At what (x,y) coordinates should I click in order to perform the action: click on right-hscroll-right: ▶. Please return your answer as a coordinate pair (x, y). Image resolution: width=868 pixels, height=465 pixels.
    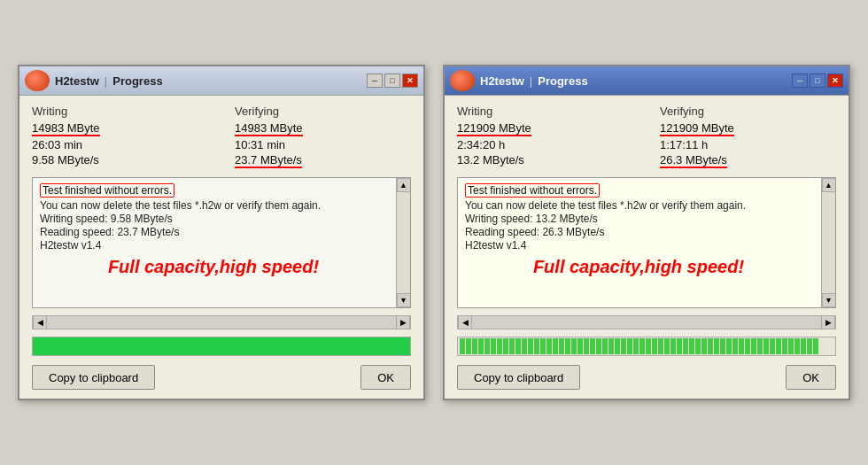
    Looking at the image, I should click on (828, 322).